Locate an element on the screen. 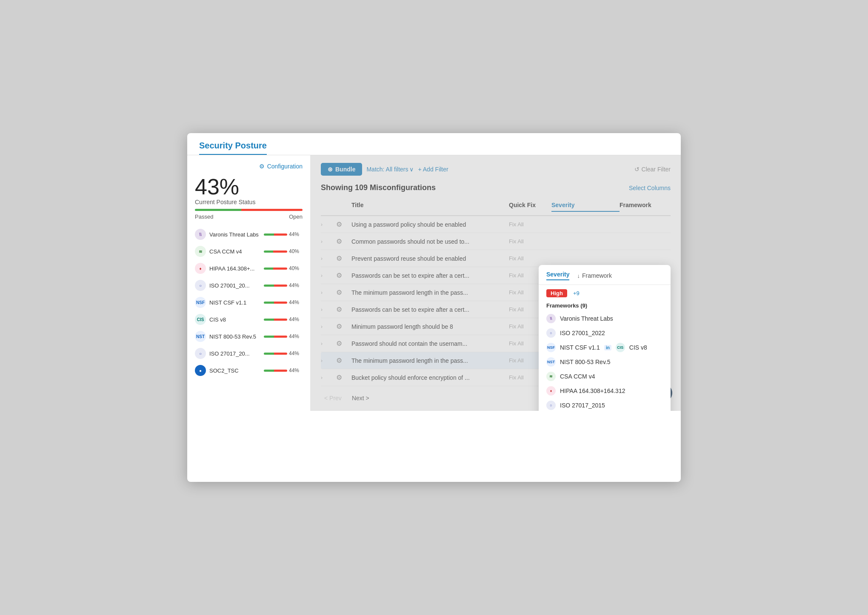 This screenshot has width=868, height=615. fw-name: CSA CCM v4 is located at coordinates (237, 252).